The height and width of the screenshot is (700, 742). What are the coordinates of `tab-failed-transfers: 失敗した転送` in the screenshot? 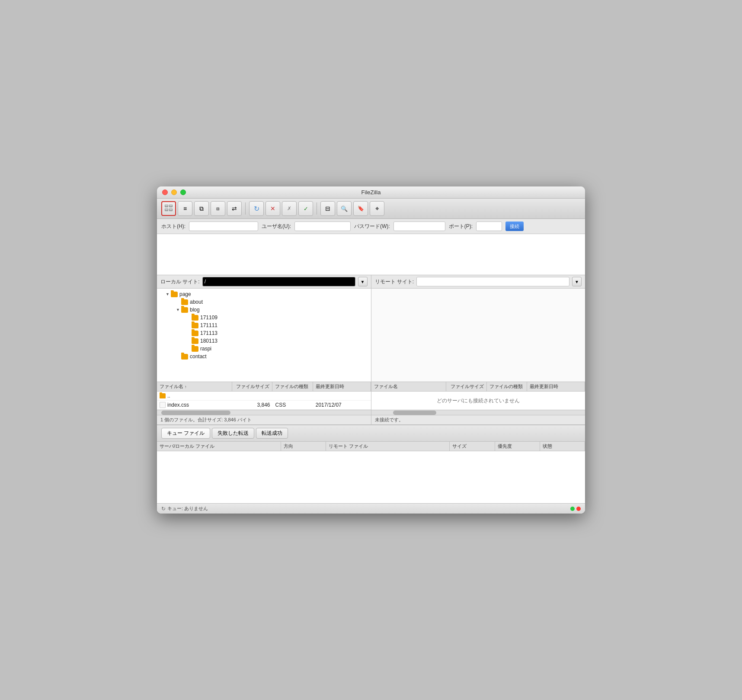 It's located at (233, 433).